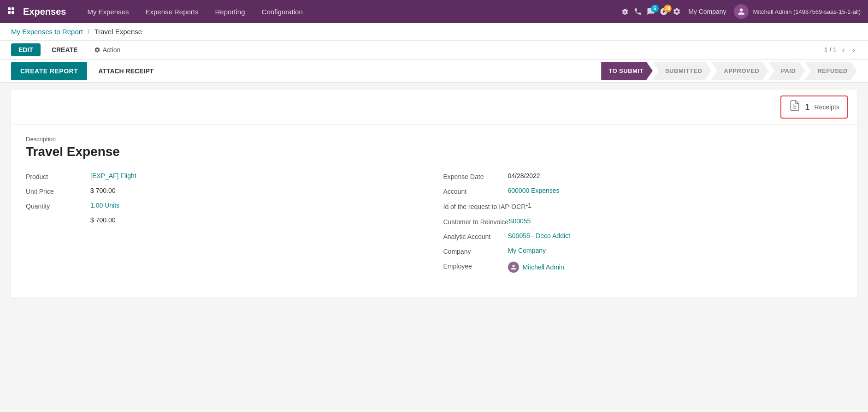 This screenshot has width=868, height=412. Describe the element at coordinates (65, 50) in the screenshot. I see `create-button: CREATE` at that location.